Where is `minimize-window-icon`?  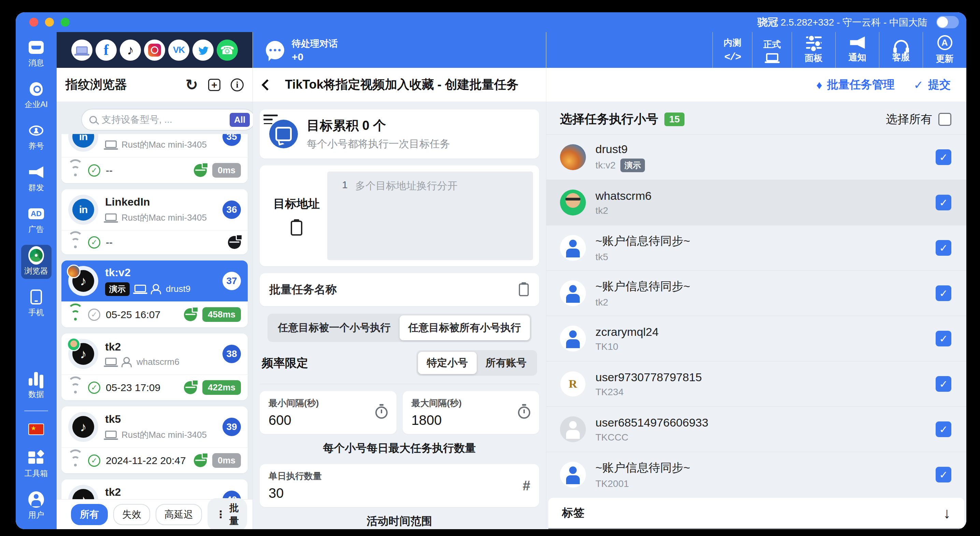
minimize-window-icon is located at coordinates (49, 22).